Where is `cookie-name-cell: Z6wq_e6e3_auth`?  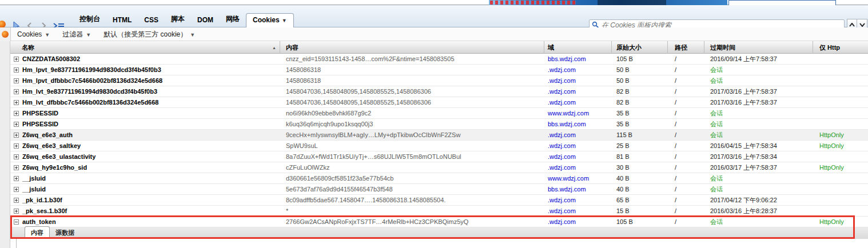
cookie-name-cell: Z6wq_e6e3_auth is located at coordinates (145, 135).